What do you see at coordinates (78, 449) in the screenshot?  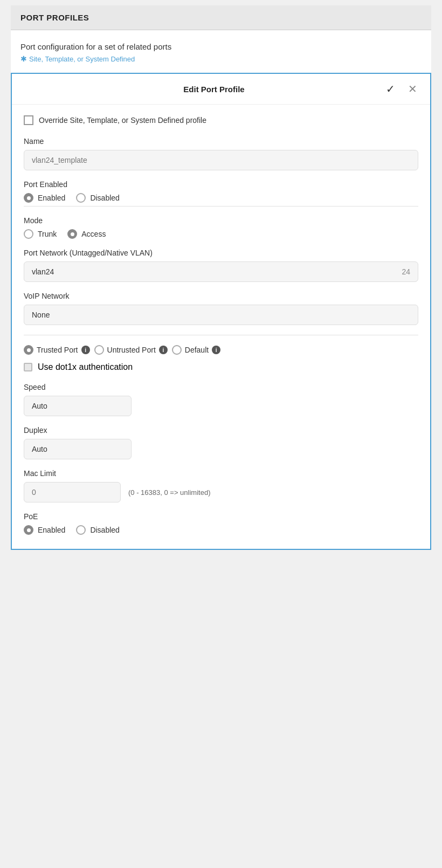 I see `duplex-dropdown: Auto` at bounding box center [78, 449].